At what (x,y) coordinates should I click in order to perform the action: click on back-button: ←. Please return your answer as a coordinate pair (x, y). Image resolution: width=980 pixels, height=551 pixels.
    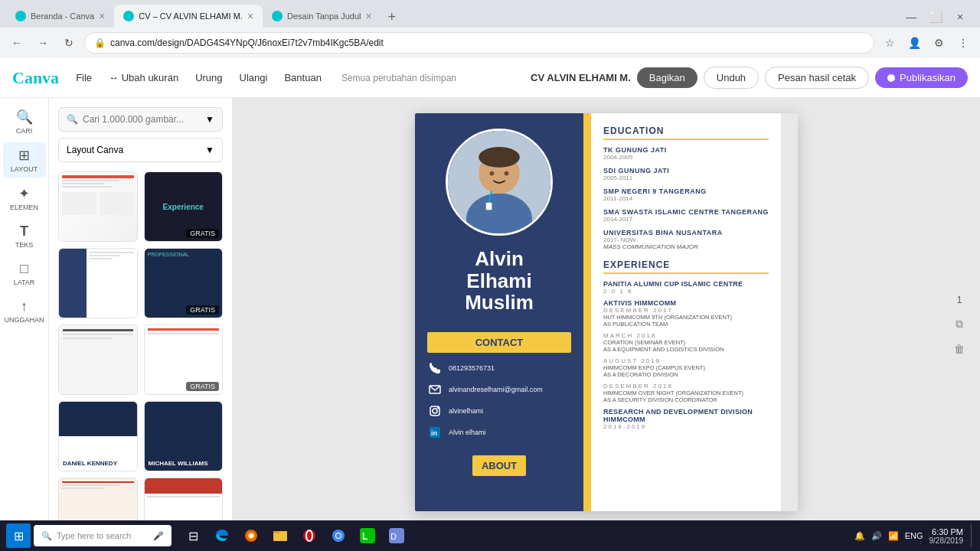
    Looking at the image, I should click on (17, 43).